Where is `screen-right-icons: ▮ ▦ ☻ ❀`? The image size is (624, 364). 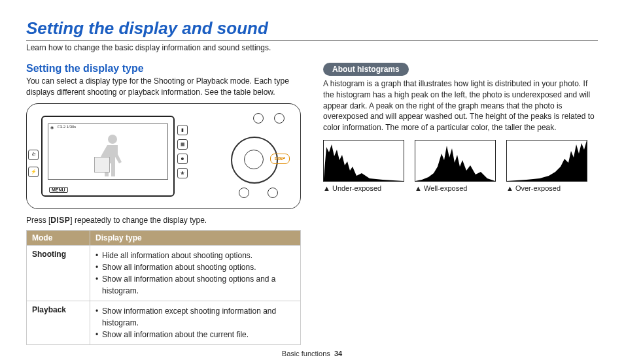
screen-right-icons: ▮ ▦ ☻ ❀ is located at coordinates (182, 152).